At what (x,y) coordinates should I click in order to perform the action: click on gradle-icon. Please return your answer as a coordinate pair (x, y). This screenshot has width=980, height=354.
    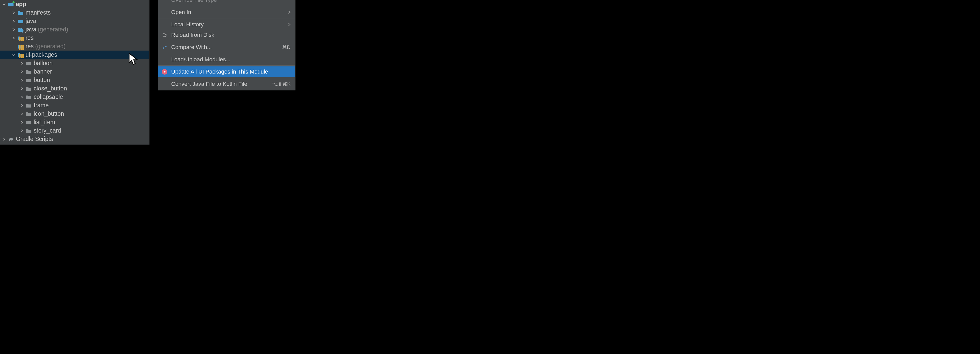
    Looking at the image, I should click on (11, 139).